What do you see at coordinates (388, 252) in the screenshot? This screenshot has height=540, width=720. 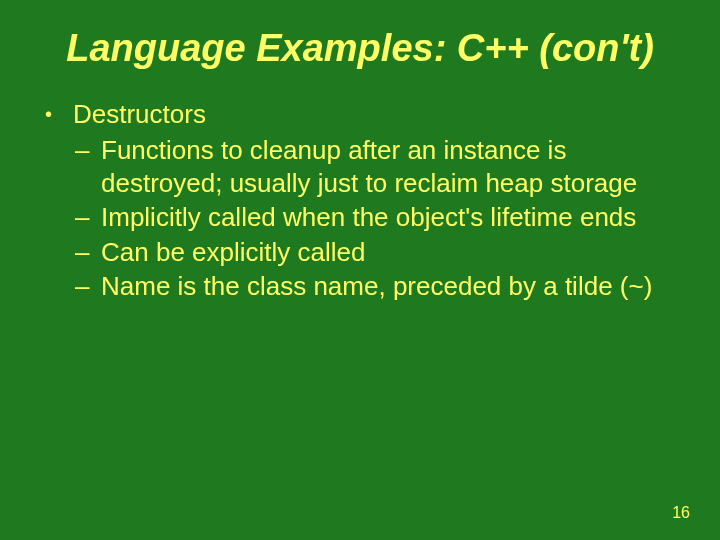 I see `bullet-text: Can be explicitly called` at bounding box center [388, 252].